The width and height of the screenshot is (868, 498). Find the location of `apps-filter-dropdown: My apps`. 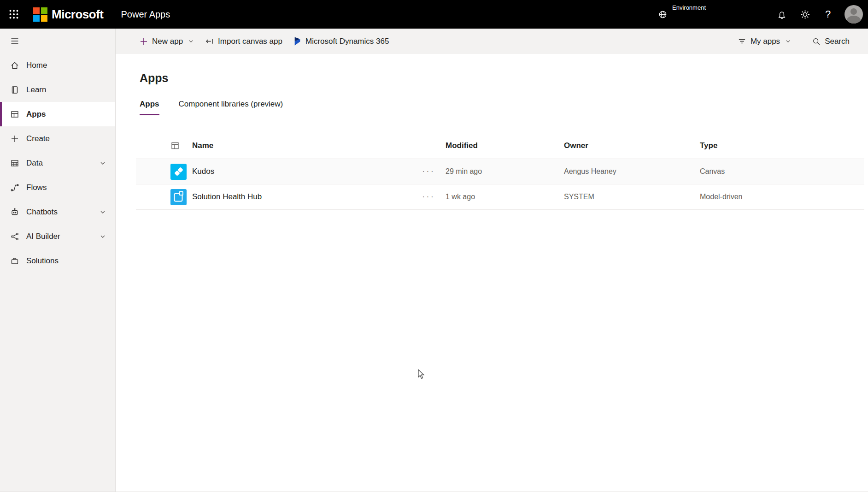

apps-filter-dropdown: My apps is located at coordinates (764, 42).